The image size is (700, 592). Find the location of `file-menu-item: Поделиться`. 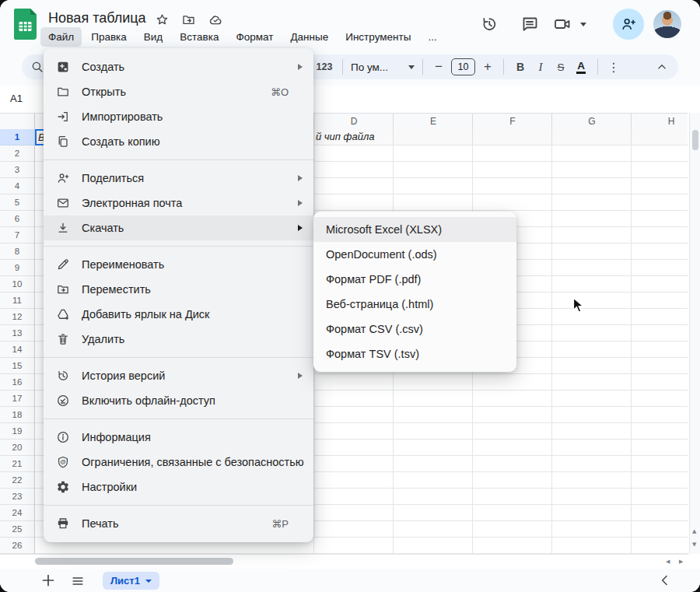

file-menu-item: Поделиться is located at coordinates (179, 178).